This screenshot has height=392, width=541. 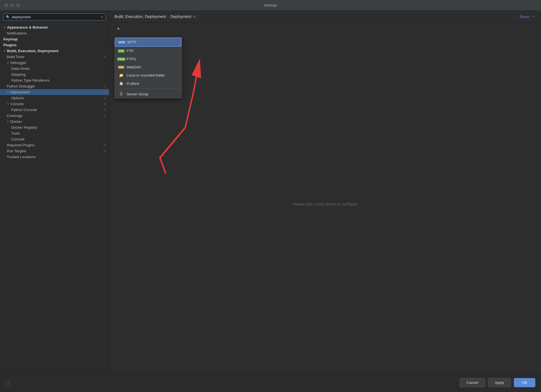 What do you see at coordinates (54, 92) in the screenshot?
I see `sidebar-item-deployment: ▼ Deployment ⊟` at bounding box center [54, 92].